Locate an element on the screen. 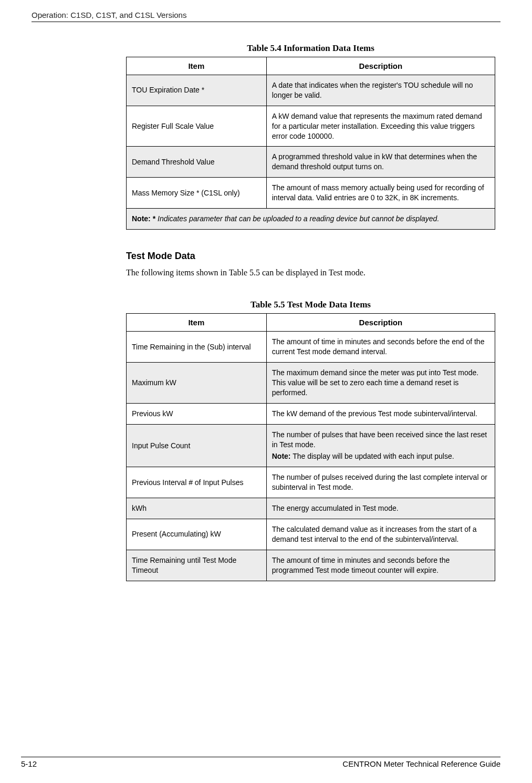 Image resolution: width=532 pixels, height=783 pixels. section-body: The following items shown in Table 5.5 c… is located at coordinates (311, 273).